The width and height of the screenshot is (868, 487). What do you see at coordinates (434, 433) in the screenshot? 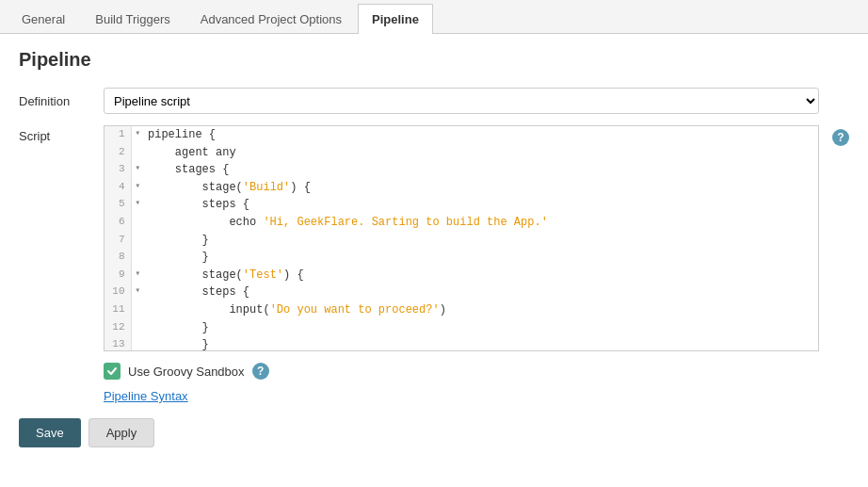
I see `buttons-row: Save Apply` at bounding box center [434, 433].